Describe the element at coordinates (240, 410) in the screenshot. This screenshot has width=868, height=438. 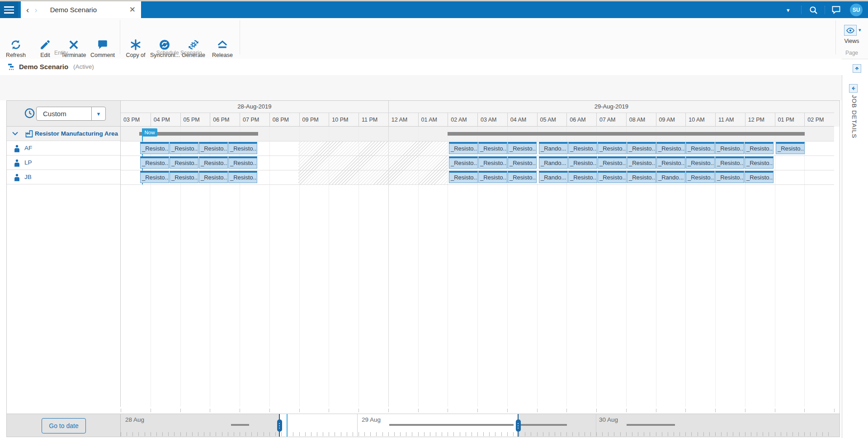
I see `ruler-tick` at that location.